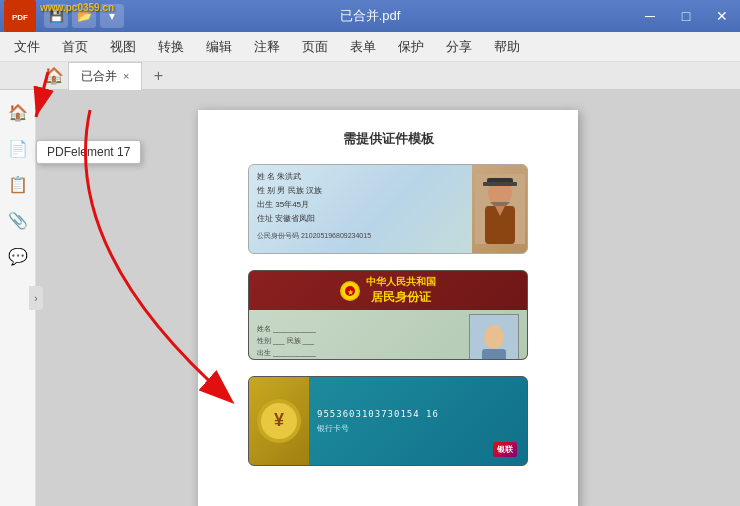 The height and width of the screenshot is (506, 740). What do you see at coordinates (360, 176) in the screenshot?
I see `id-card-name-row: 姓 名 朱洪武` at bounding box center [360, 176].